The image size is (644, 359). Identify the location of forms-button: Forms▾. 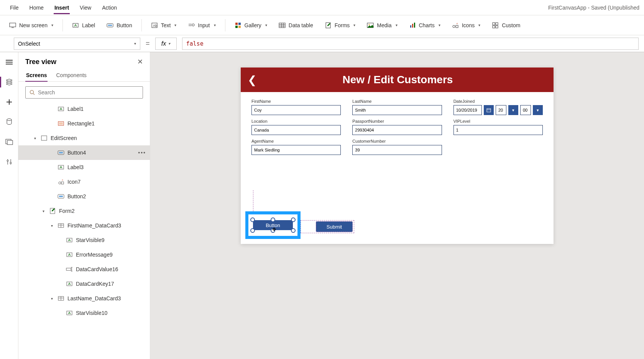
(340, 25).